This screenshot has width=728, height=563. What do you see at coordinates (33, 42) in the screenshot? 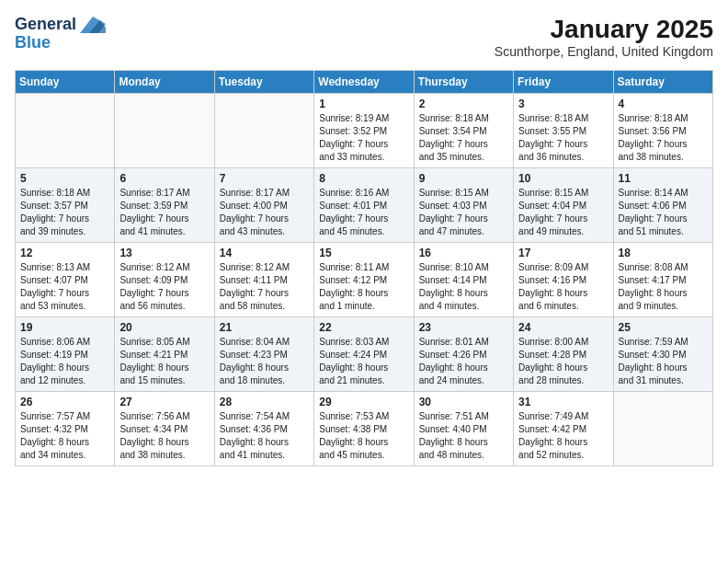
I see `logo-blue: Blue` at bounding box center [33, 42].